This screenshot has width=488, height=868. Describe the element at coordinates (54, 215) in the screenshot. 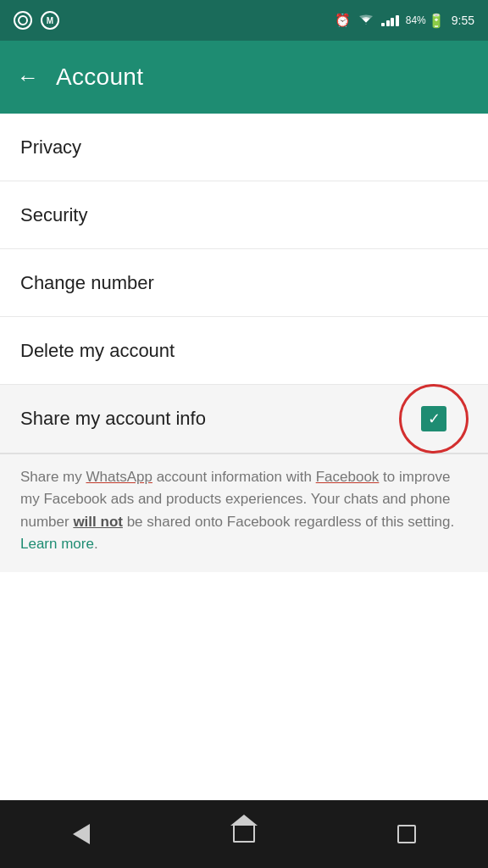

I see `security-label: Security` at that location.